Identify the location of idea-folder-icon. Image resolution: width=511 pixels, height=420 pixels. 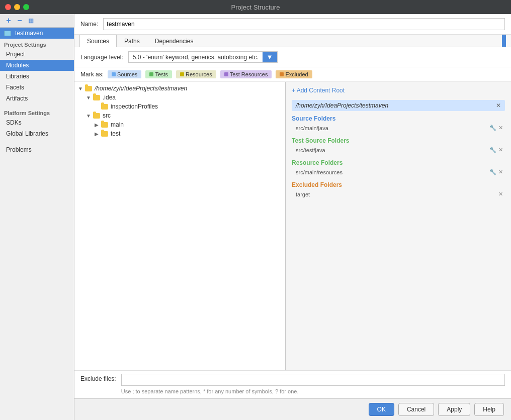
(97, 97).